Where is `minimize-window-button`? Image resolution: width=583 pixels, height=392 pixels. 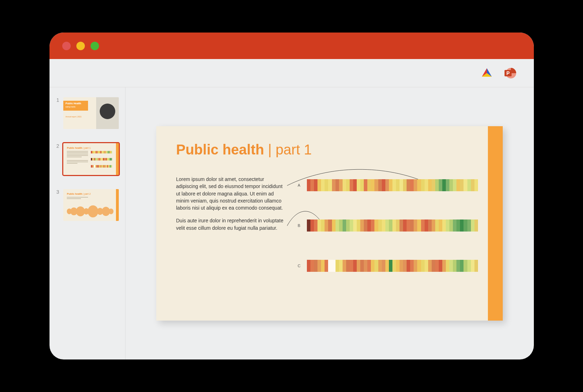 minimize-window-button is located at coordinates (81, 46).